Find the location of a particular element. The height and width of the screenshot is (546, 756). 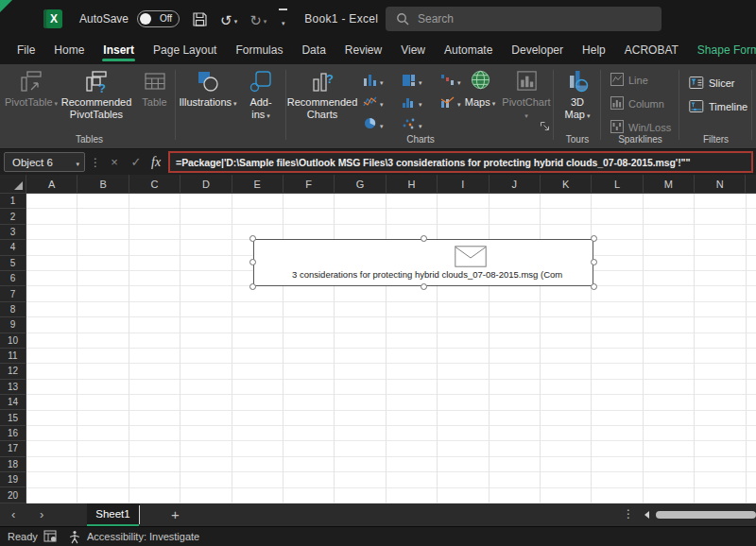

maps-button: Maps is located at coordinates (480, 89).